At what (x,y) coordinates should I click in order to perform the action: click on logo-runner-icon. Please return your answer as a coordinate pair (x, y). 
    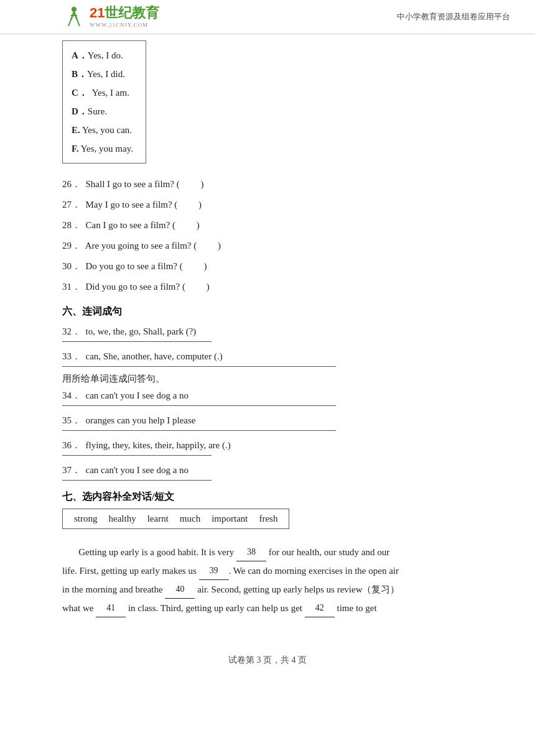
    Looking at the image, I should click on (74, 17).